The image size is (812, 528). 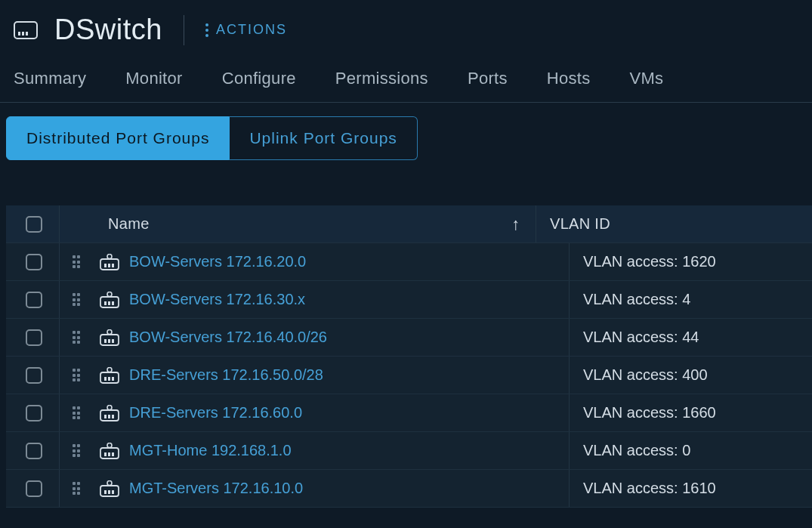 I want to click on subtab-uplink-port-groups: Uplink Port Groups, so click(x=323, y=138).